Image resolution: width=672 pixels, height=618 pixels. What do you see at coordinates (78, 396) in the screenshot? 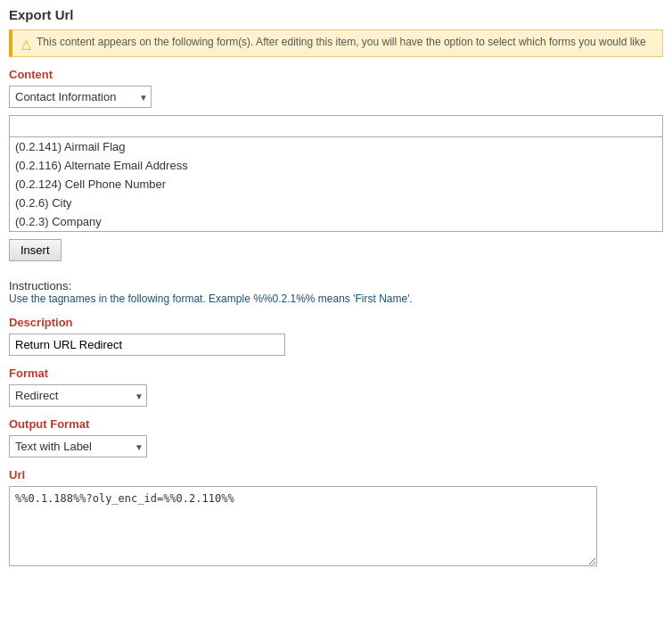
I see `format-dropdown: Redirect` at bounding box center [78, 396].